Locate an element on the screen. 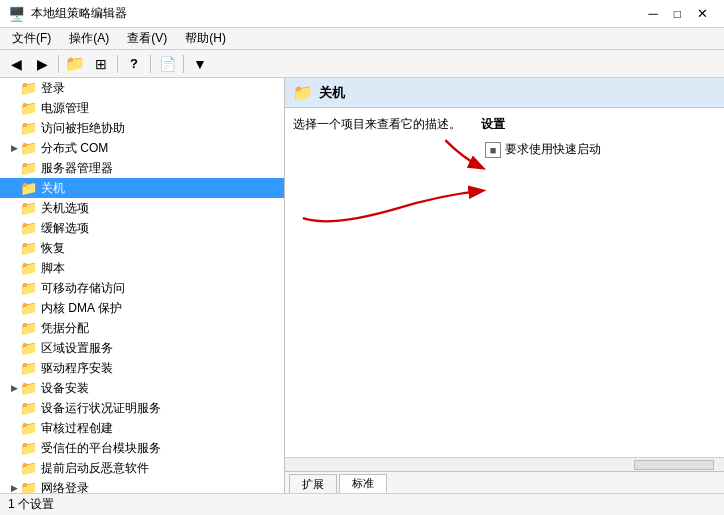 The image size is (724, 515). tree-item-shutdown-options: 📁 关机选项 is located at coordinates (142, 208).